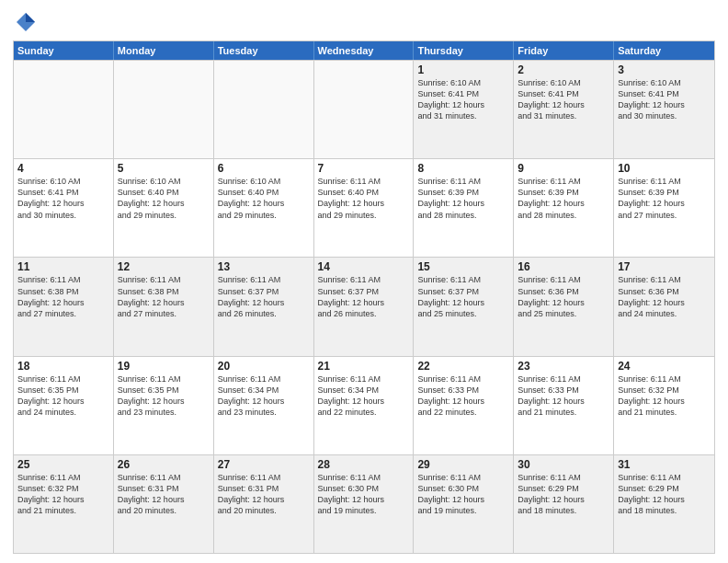 The image size is (728, 563). I want to click on day-cell-20: 20Sunrise: 6:11 AMSunset: 6:34 PMDayligh…, so click(265, 406).